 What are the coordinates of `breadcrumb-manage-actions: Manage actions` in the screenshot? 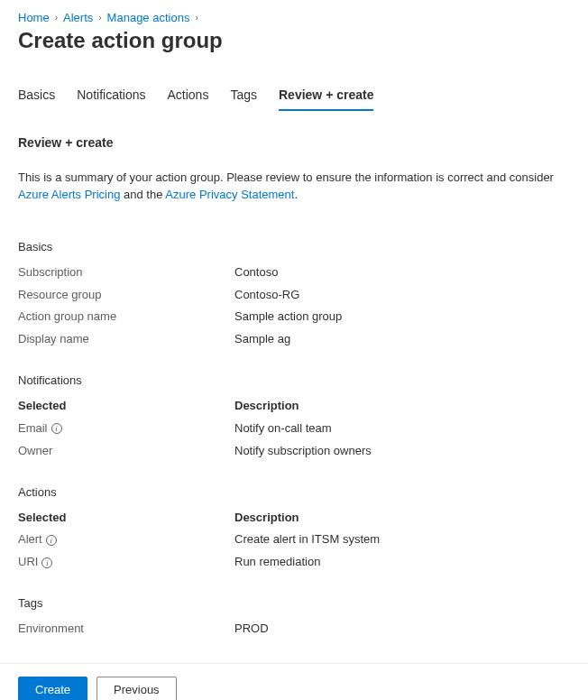 It's located at (149, 18).